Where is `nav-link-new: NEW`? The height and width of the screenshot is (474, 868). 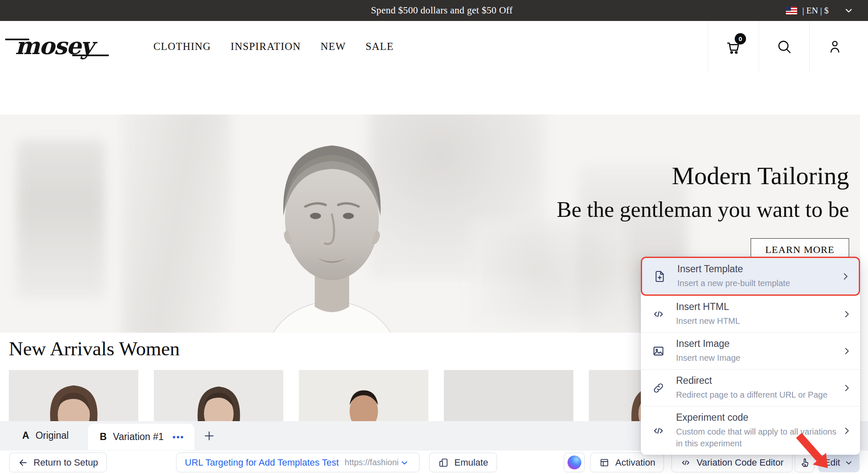
nav-link-new: NEW is located at coordinates (334, 47).